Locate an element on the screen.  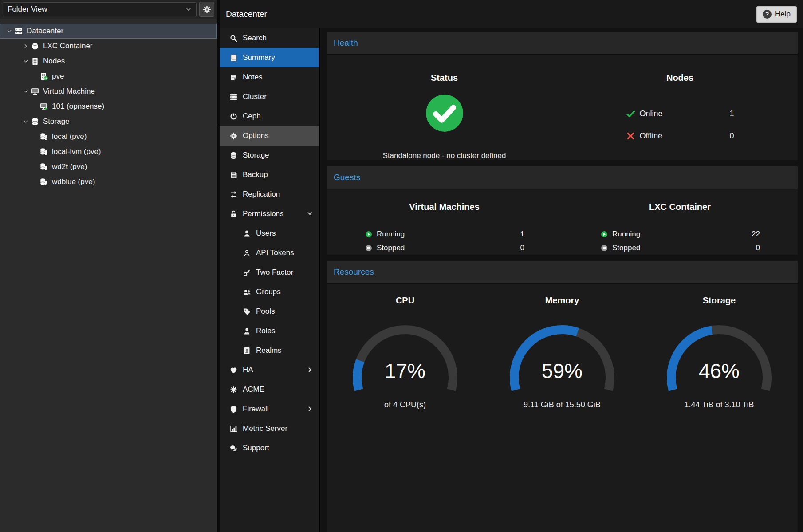
folder-view-select: Folder View is located at coordinates (99, 9).